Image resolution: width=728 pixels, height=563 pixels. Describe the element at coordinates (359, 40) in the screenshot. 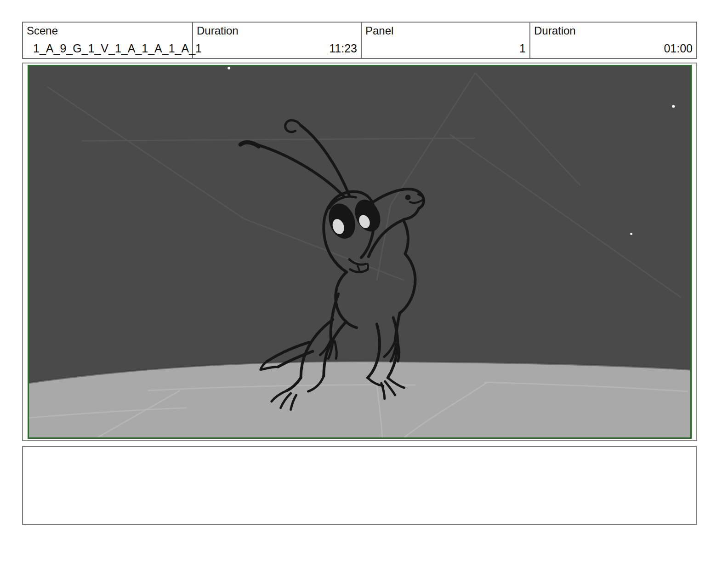

I see `panel-info-table: Scene 1_A_9_G_1_V_1_A_1_A_1_A_1 Duration…` at that location.